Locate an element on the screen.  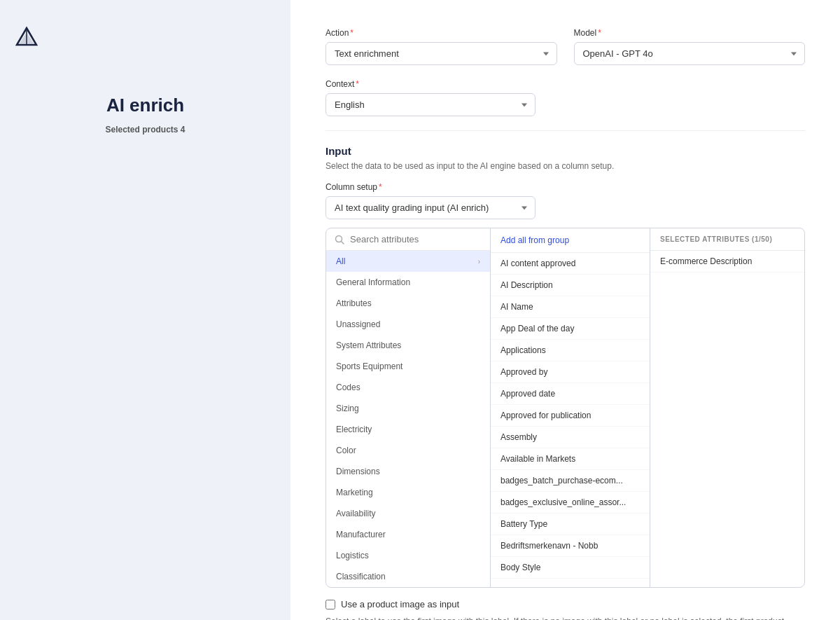
input-section-desc: Select the data to be used as input to t… is located at coordinates (566, 166).